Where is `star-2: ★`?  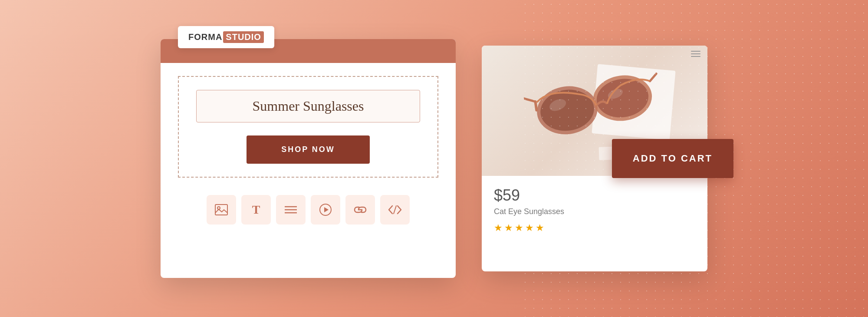
star-2: ★ is located at coordinates (509, 228).